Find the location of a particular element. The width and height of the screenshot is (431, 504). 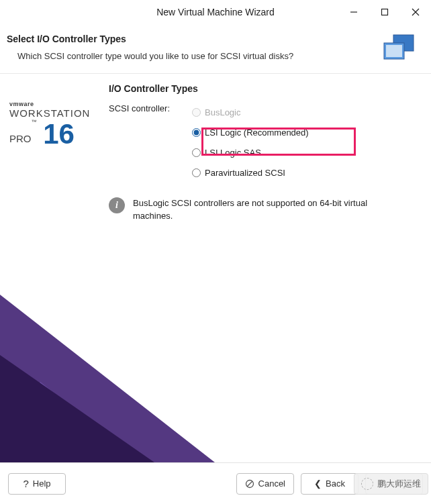

radio-input-paravirtualized is located at coordinates (196, 173).